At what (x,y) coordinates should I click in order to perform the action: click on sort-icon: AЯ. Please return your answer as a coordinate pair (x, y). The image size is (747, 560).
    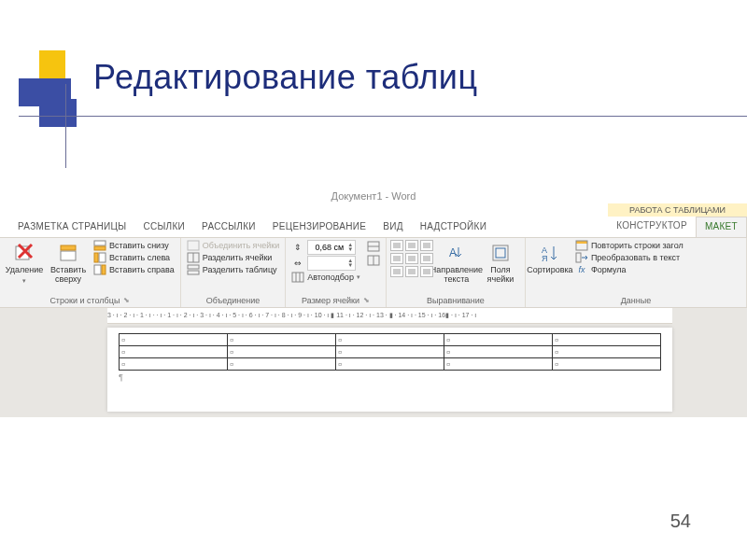
    Looking at the image, I should click on (550, 253).